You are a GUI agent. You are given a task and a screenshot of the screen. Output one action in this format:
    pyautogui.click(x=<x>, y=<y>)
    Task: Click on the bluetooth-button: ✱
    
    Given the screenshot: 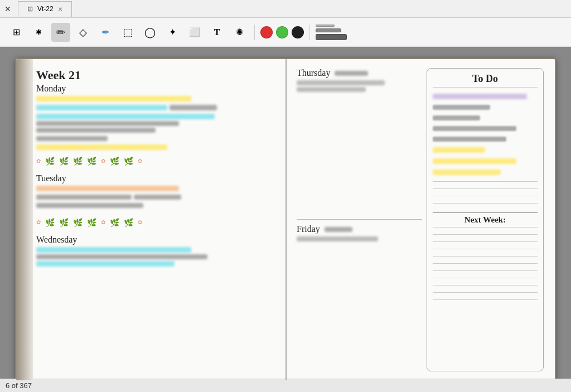 What is the action you would take?
    pyautogui.click(x=38, y=32)
    